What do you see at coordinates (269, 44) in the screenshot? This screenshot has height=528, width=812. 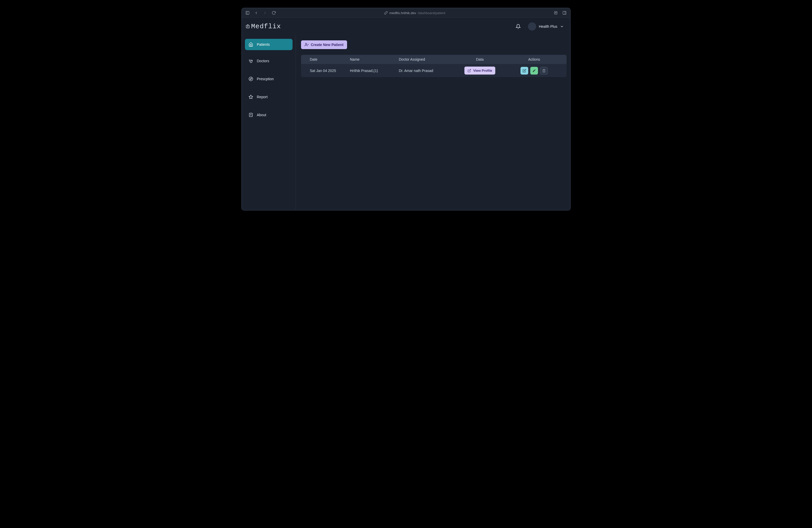 I see `sidebar-item-patients: Patients` at bounding box center [269, 44].